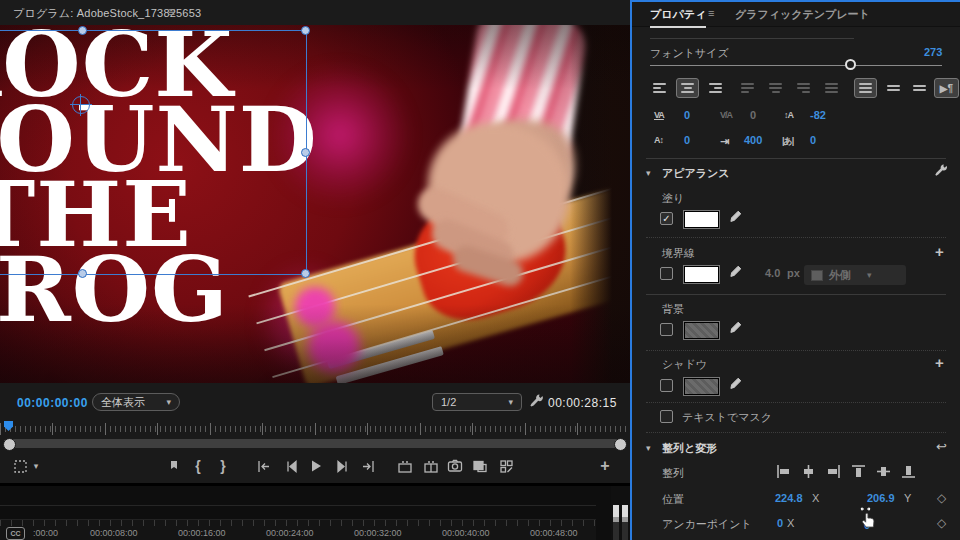 The height and width of the screenshot is (540, 960). I want to click on anchor-keyframe-icon: ◇, so click(942, 523).